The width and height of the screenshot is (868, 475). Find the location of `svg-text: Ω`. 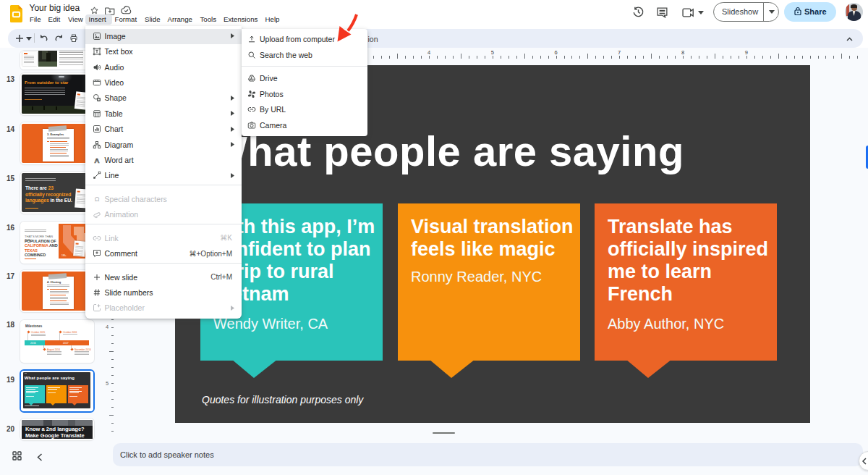

svg-text: Ω is located at coordinates (97, 199).